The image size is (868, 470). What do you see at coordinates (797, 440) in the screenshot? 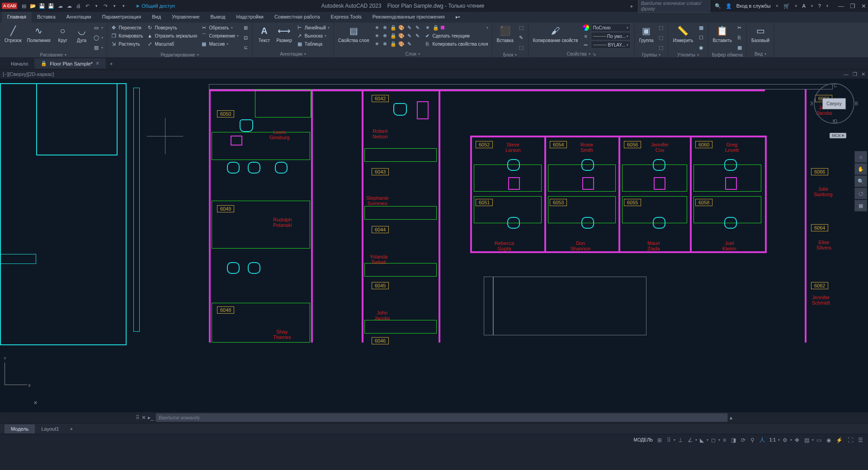
I see `status-workspace-icon: ✥` at bounding box center [797, 440].